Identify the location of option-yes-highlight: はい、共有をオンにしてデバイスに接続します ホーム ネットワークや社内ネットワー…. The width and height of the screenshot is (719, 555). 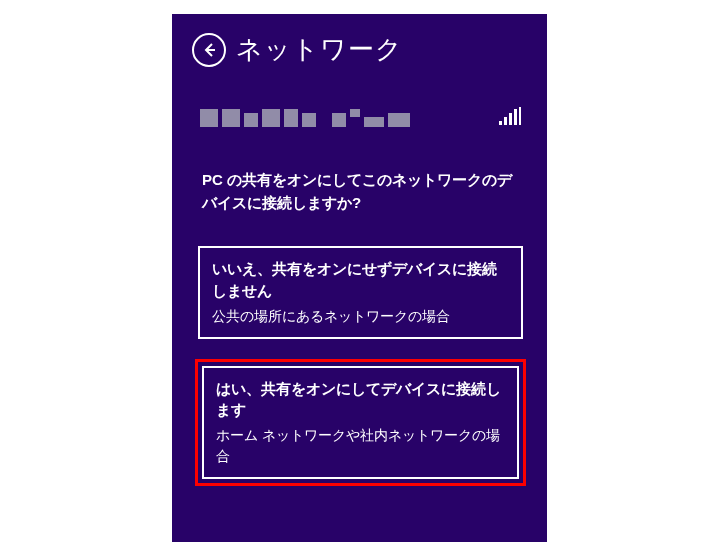
(360, 423).